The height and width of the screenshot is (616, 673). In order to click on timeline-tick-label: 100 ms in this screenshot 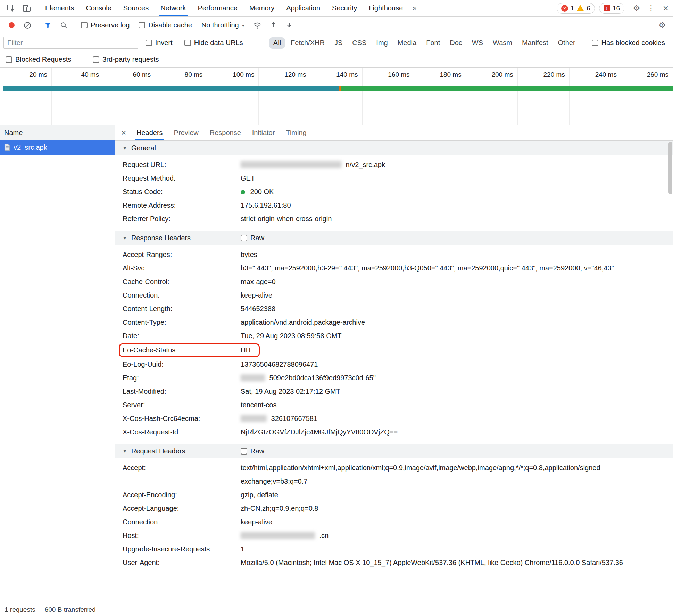, I will do `click(243, 75)`.